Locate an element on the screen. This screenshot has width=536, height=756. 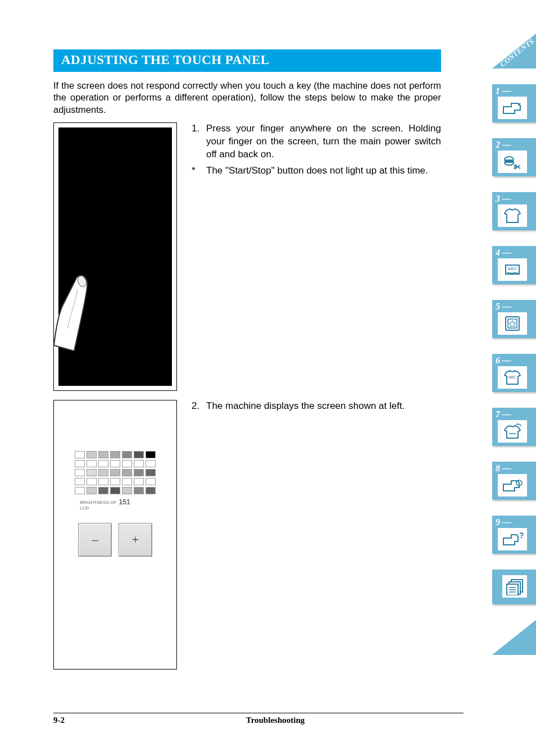
brightness-minus-button: – is located at coordinates (95, 540).